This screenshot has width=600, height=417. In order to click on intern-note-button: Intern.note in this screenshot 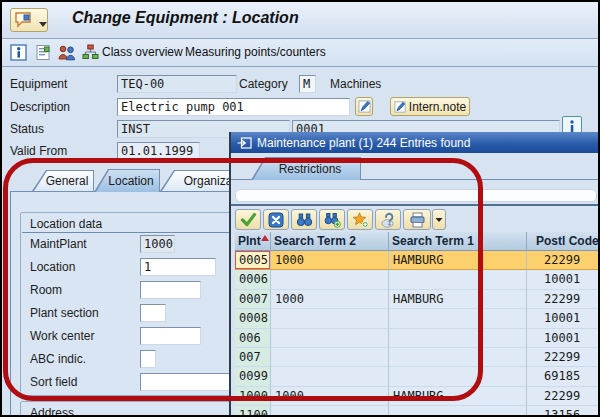, I will do `click(430, 106)`.